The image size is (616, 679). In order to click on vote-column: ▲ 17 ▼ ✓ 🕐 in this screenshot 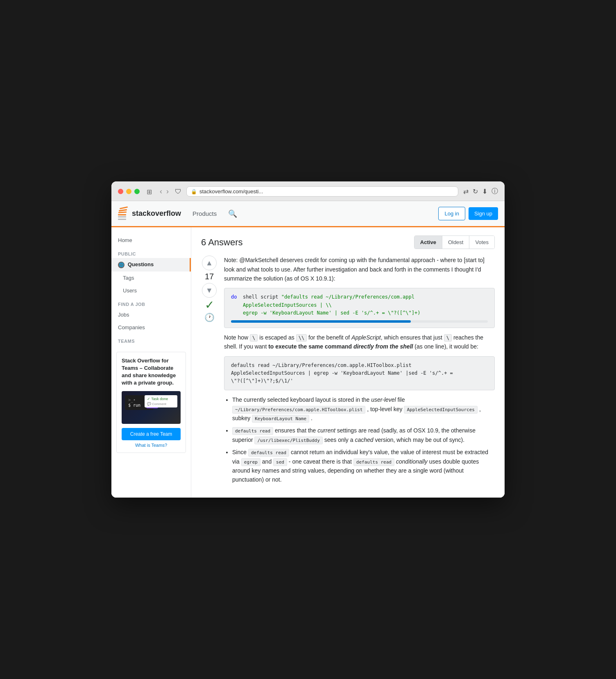, I will do `click(209, 373)`.